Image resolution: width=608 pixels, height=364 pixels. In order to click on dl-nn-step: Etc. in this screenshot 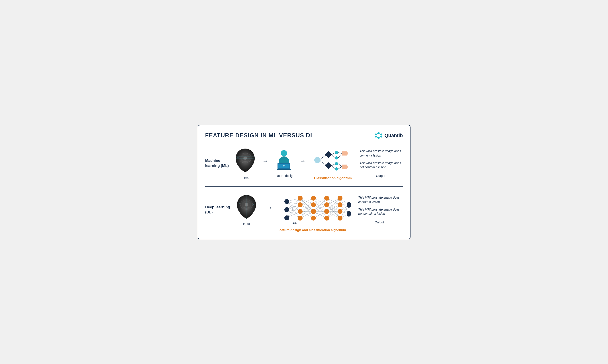, I will do `click(316, 210)`.